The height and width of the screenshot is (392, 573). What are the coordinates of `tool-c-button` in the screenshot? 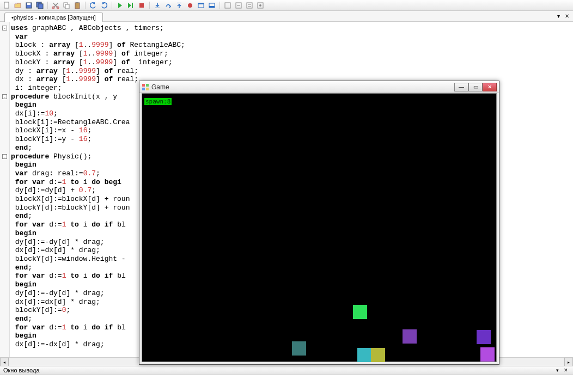 It's located at (249, 5).